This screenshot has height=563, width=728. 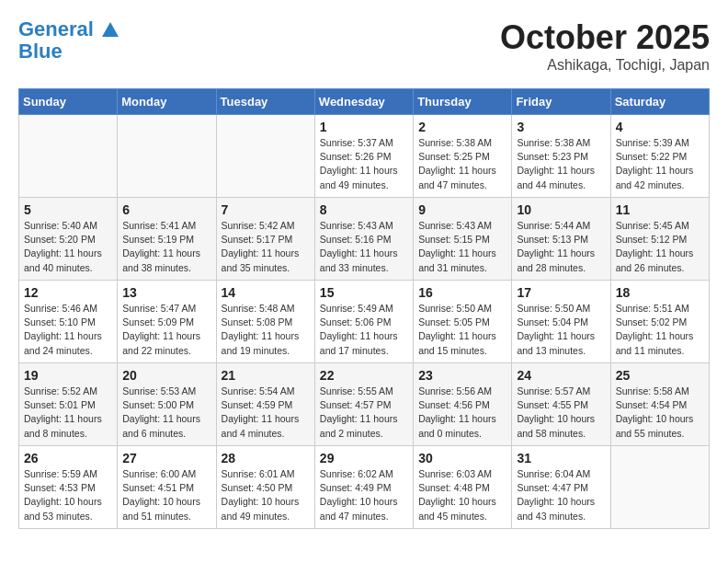 What do you see at coordinates (167, 488) in the screenshot?
I see `calendar-cell: 27Sunrise: 6:00 AM Sunset: 4:51 PM Dayli…` at bounding box center [167, 488].